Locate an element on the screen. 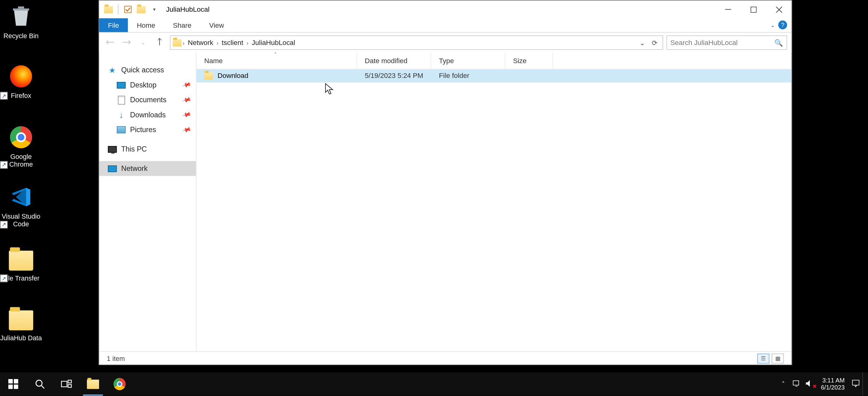  file-row: Download 5/19/2023 5:24 PM File folder is located at coordinates (494, 76).